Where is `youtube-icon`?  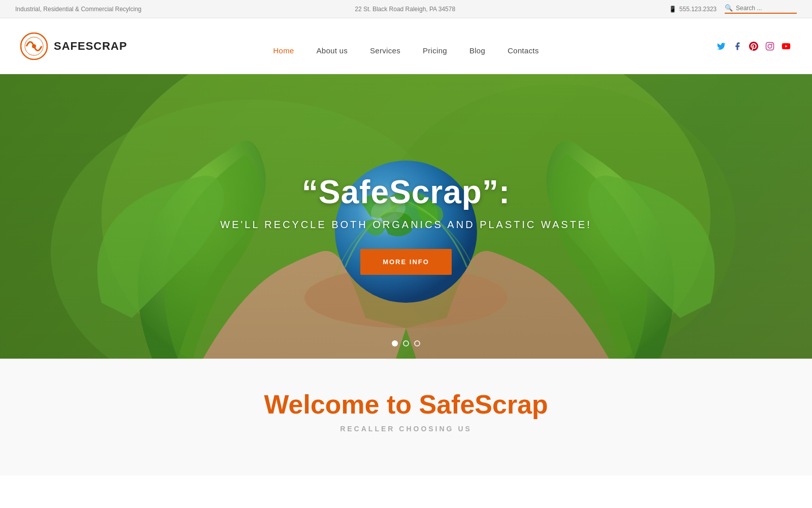
youtube-icon is located at coordinates (786, 46).